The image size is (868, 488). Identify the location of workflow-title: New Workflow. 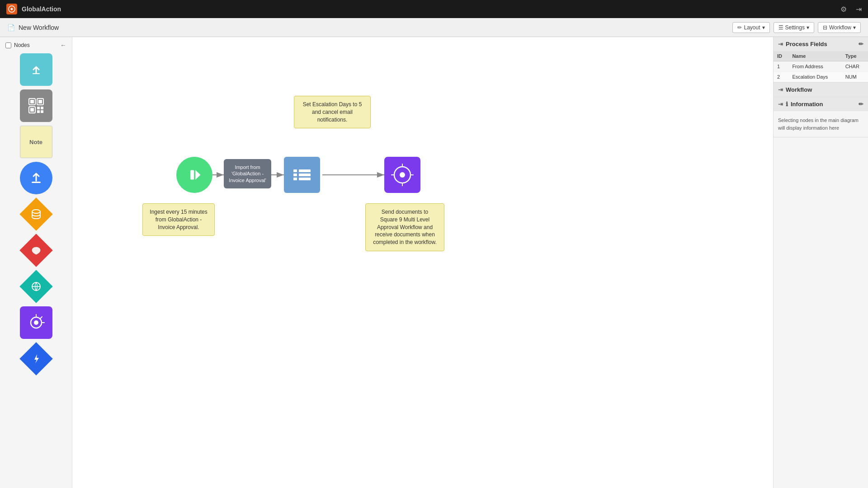
(39, 28).